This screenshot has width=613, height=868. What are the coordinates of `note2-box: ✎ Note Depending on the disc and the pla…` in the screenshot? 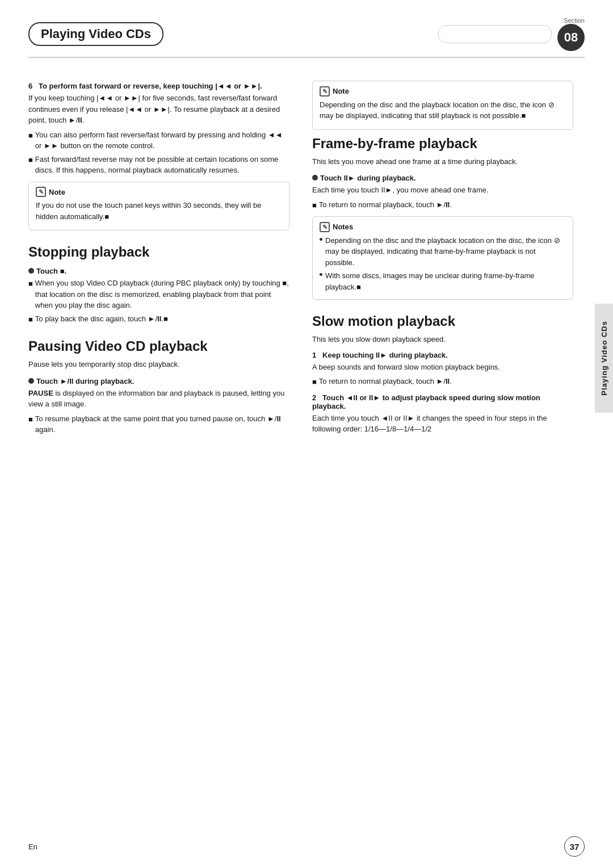 It's located at (443, 106).